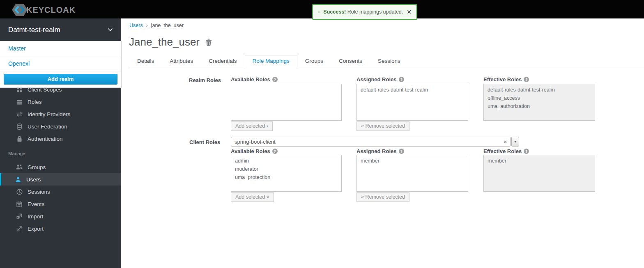  I want to click on sidebar-item-identity-providers: Identity Providers, so click(61, 114).